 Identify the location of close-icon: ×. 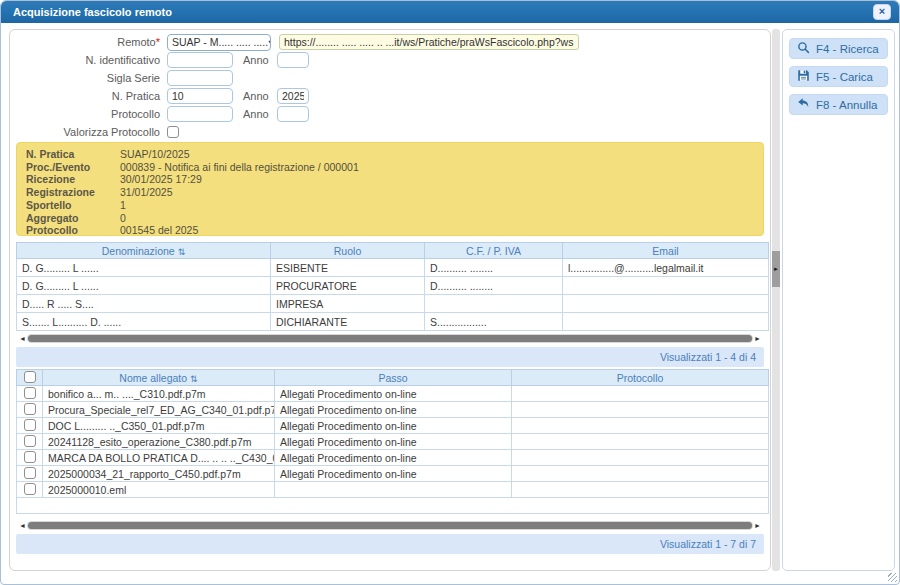
(882, 12).